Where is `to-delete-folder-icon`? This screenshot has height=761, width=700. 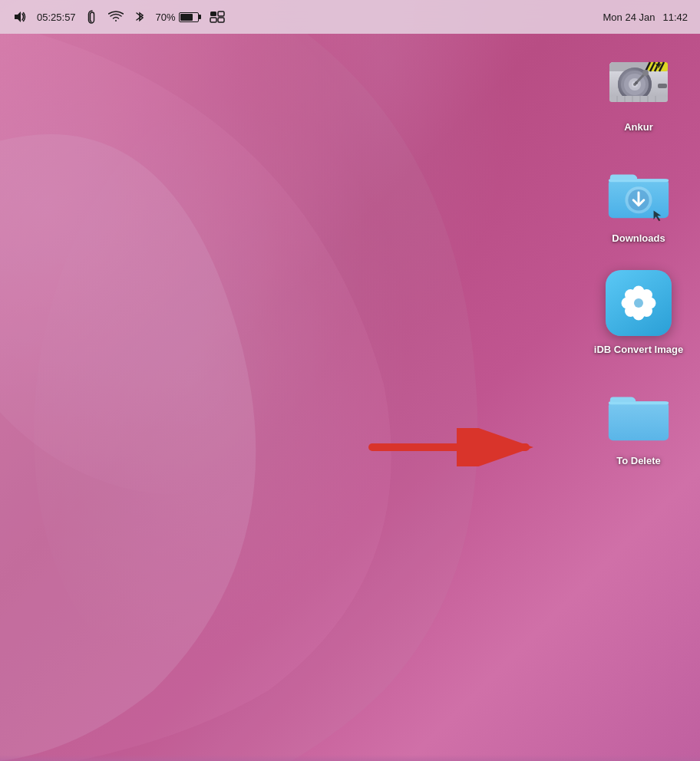 to-delete-folder-icon is located at coordinates (639, 414).